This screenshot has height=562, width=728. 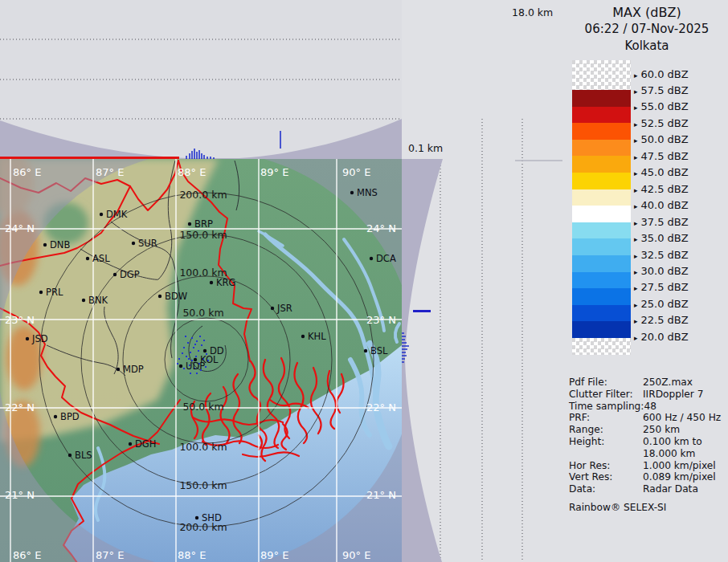 I want to click on scan-datetime: 06:22 / 07-Nov-2025, so click(x=629, y=29).